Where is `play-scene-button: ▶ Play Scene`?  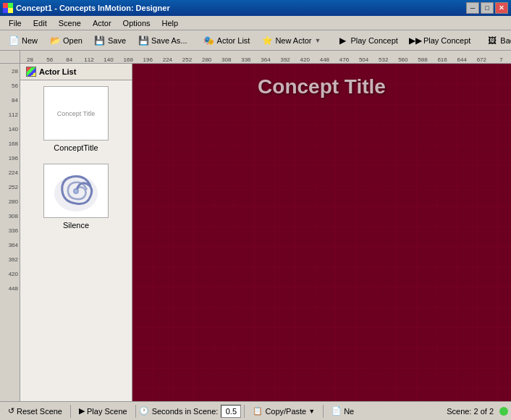
play-scene-button: ▶ Play Scene is located at coordinates (103, 411).